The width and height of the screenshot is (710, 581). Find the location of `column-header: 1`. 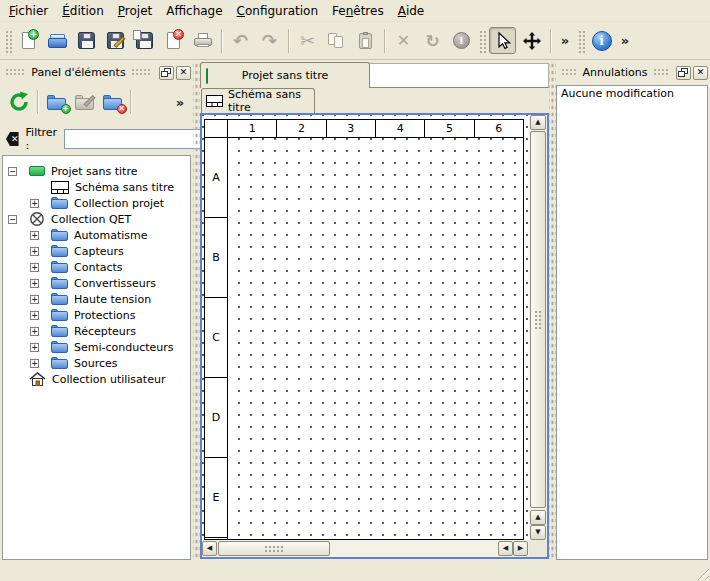

column-header: 1 is located at coordinates (252, 129).